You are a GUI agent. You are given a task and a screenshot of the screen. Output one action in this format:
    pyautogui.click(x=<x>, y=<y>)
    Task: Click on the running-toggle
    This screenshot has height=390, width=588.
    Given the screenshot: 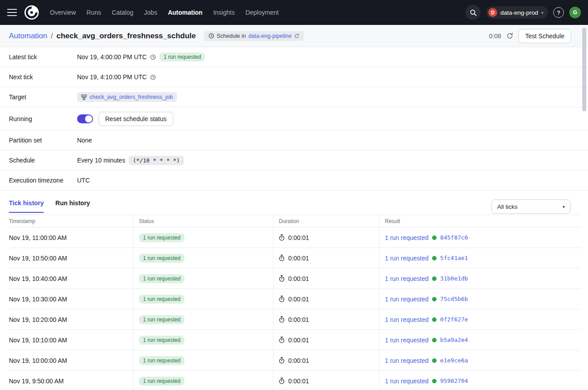 What is the action you would take?
    pyautogui.click(x=85, y=119)
    